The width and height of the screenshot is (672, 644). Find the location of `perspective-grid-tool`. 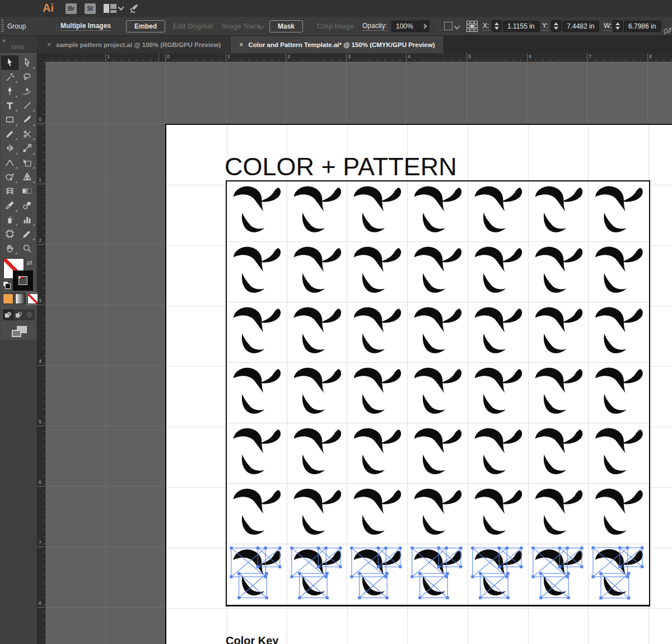

perspective-grid-tool is located at coordinates (27, 177).